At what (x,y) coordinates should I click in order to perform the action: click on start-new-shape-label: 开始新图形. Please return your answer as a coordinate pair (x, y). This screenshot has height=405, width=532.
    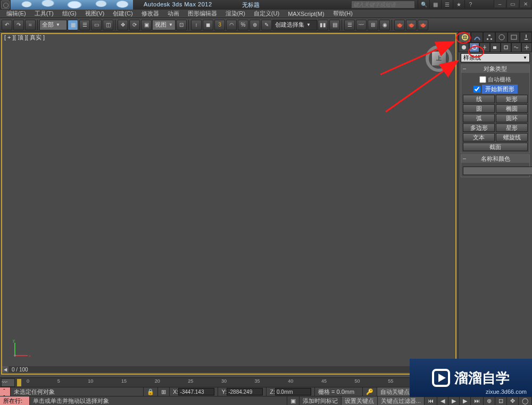
    Looking at the image, I should click on (500, 89).